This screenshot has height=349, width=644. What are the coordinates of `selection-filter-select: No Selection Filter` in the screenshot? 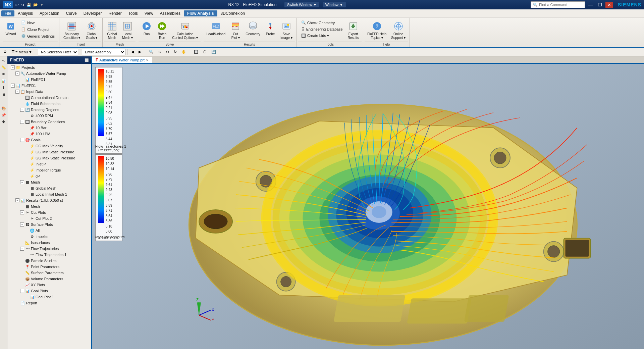 It's located at (58, 52).